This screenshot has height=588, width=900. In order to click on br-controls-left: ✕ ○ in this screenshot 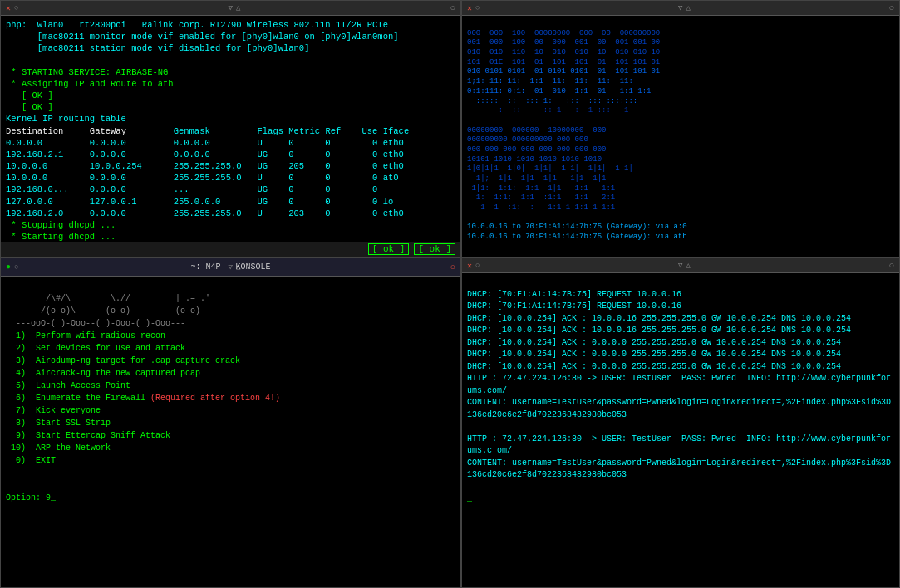, I will do `click(474, 266)`.